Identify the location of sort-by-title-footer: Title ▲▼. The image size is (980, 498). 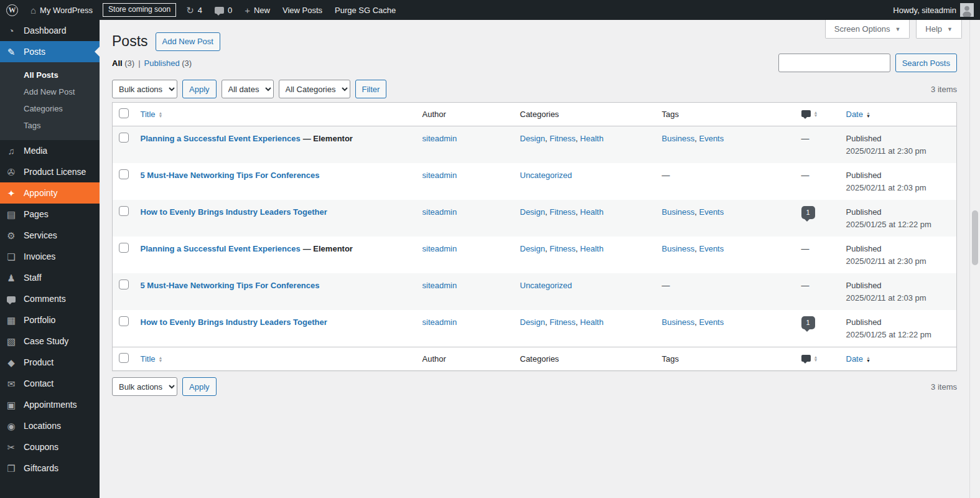
(152, 359).